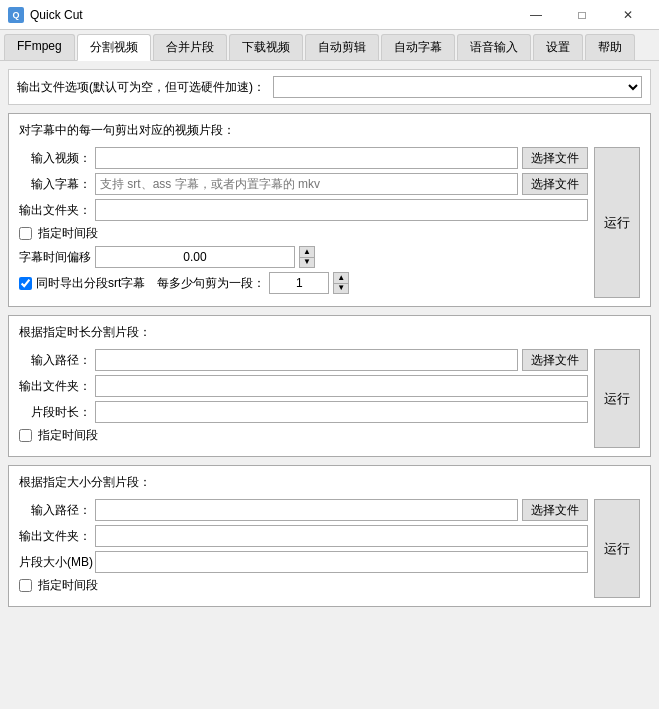  Describe the element at coordinates (266, 47) in the screenshot. I see `tab-download-video: 下载视频` at that location.